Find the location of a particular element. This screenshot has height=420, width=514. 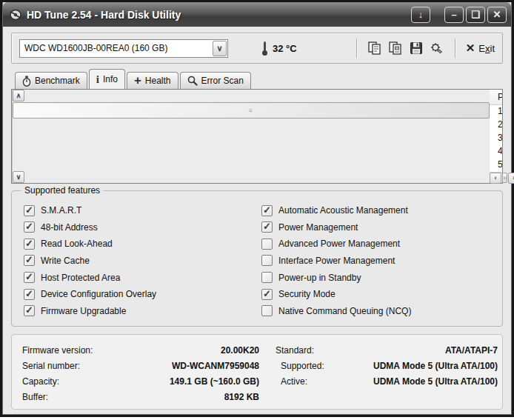

detail-label: Serial number: is located at coordinates (71, 366).